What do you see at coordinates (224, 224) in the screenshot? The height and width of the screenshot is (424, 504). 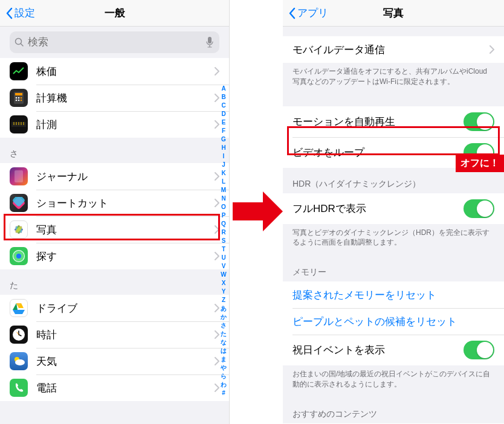 I see `index-char: Q` at bounding box center [224, 224].